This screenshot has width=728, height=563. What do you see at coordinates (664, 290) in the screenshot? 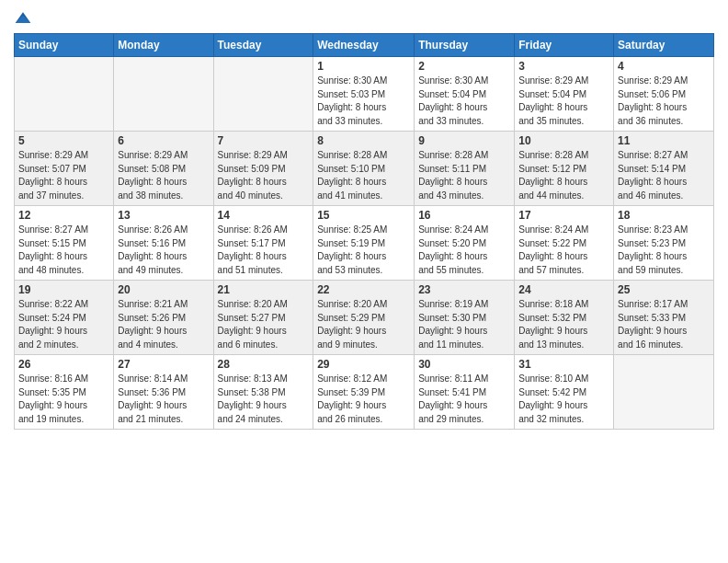
I see `day-number: 25` at bounding box center [664, 290].